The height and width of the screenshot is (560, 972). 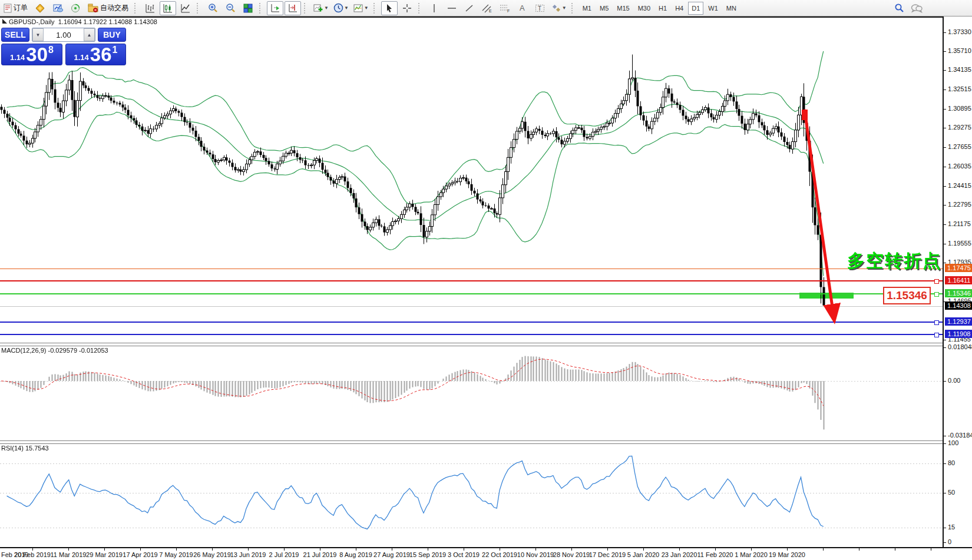 I want to click on price-tag-1.11908: 1.11908, so click(x=958, y=334).